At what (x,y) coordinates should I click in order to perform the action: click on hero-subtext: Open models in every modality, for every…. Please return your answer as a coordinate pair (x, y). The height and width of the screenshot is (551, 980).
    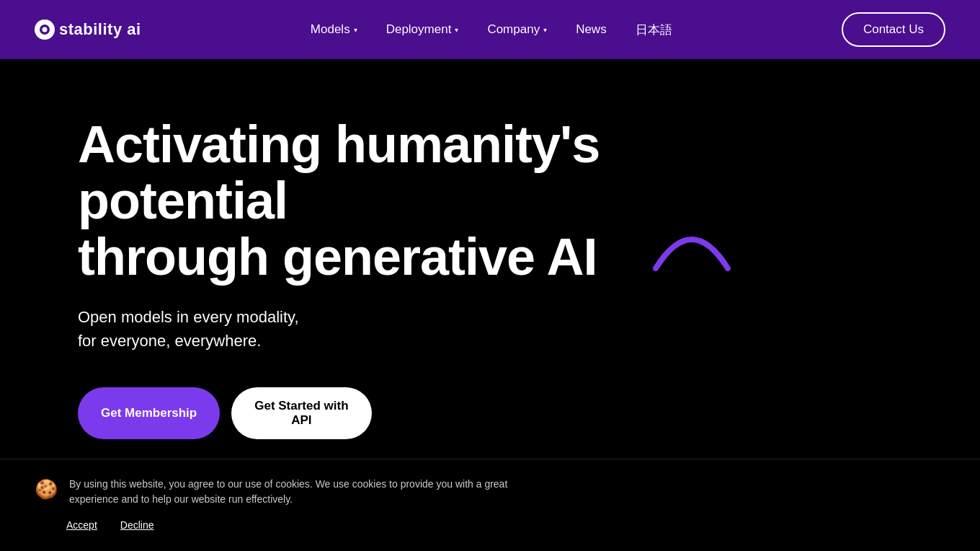
    Looking at the image, I should click on (258, 329).